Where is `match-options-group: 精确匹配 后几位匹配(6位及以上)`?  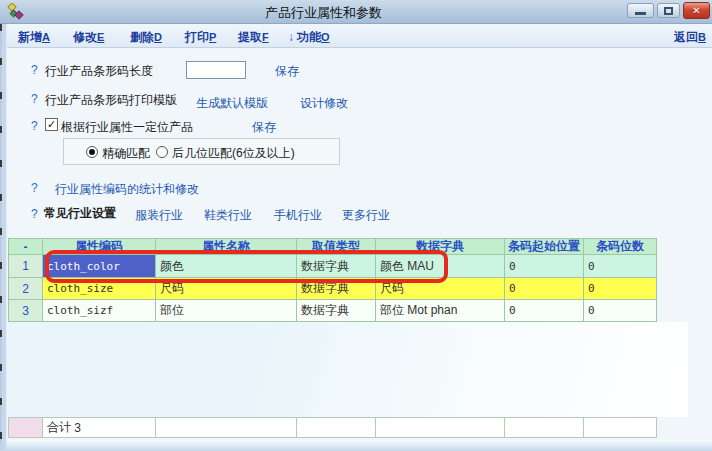 match-options-group: 精确匹配 后几位匹配(6位及以上) is located at coordinates (202, 152).